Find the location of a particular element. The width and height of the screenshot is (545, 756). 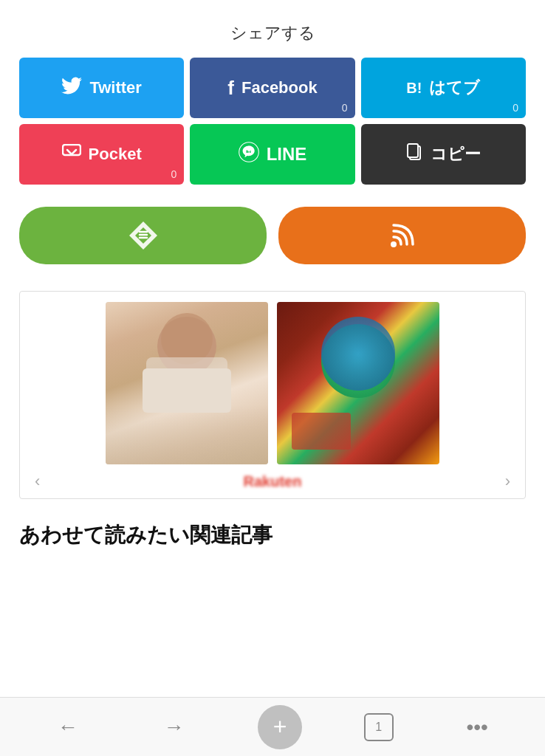

carousel-prev: ‹ is located at coordinates (37, 481).